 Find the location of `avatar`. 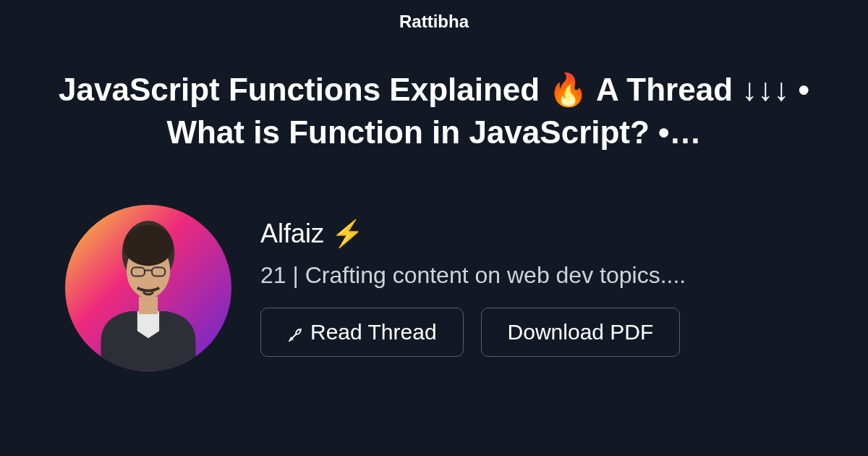

avatar is located at coordinates (148, 288).